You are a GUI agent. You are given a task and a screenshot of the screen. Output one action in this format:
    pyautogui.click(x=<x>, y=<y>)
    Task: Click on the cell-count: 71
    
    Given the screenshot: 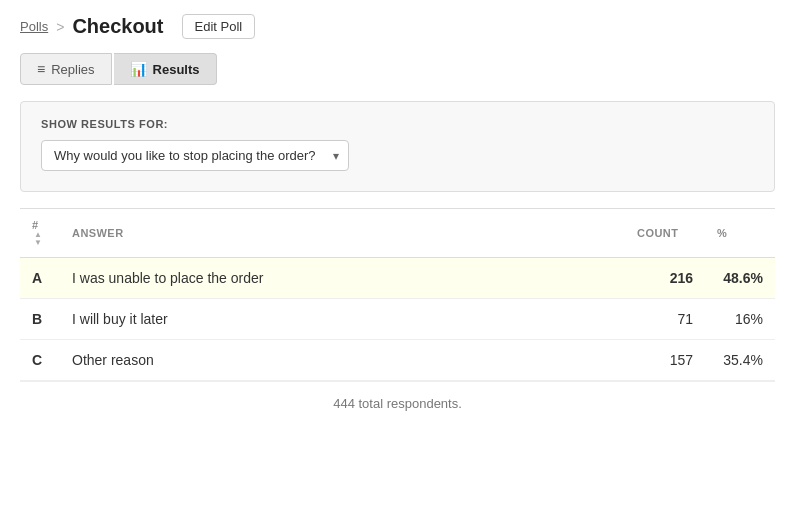 What is the action you would take?
    pyautogui.click(x=665, y=320)
    